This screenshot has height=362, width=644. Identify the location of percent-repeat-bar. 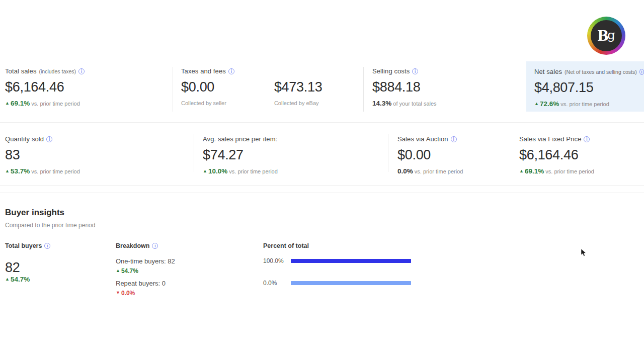
(351, 283).